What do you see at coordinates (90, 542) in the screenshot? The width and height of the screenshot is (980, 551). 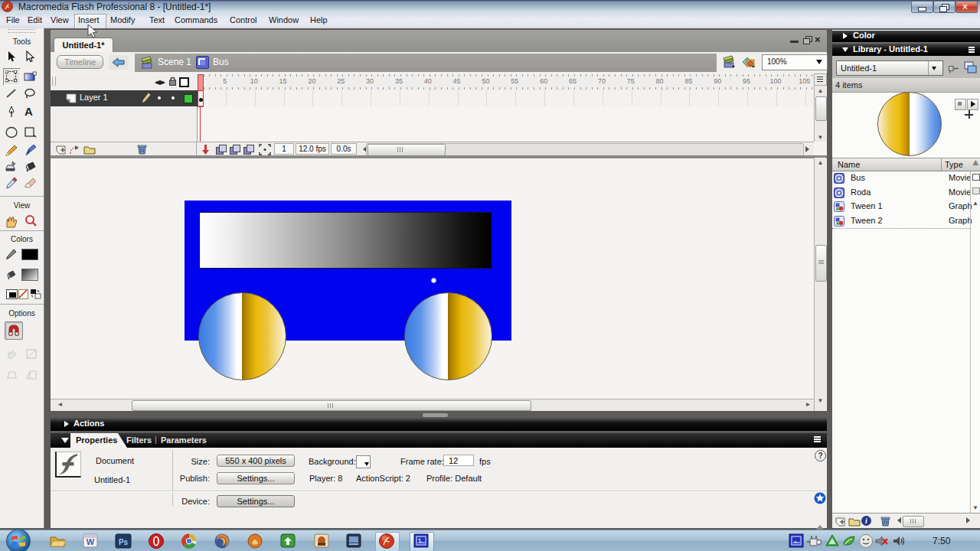 I see `svg-text: W` at bounding box center [90, 542].